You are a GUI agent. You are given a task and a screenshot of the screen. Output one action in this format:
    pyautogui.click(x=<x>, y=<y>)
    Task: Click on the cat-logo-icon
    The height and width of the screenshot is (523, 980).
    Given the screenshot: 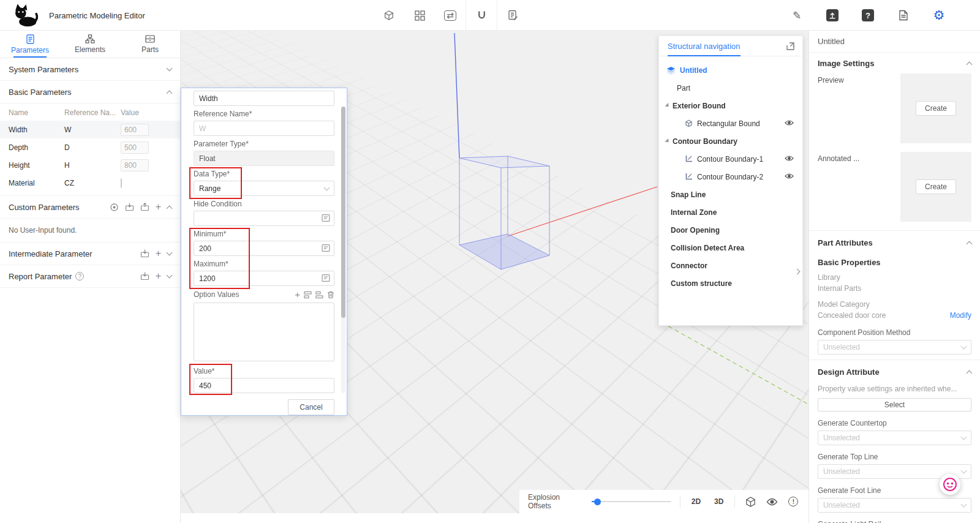 What is the action you would take?
    pyautogui.click(x=24, y=15)
    